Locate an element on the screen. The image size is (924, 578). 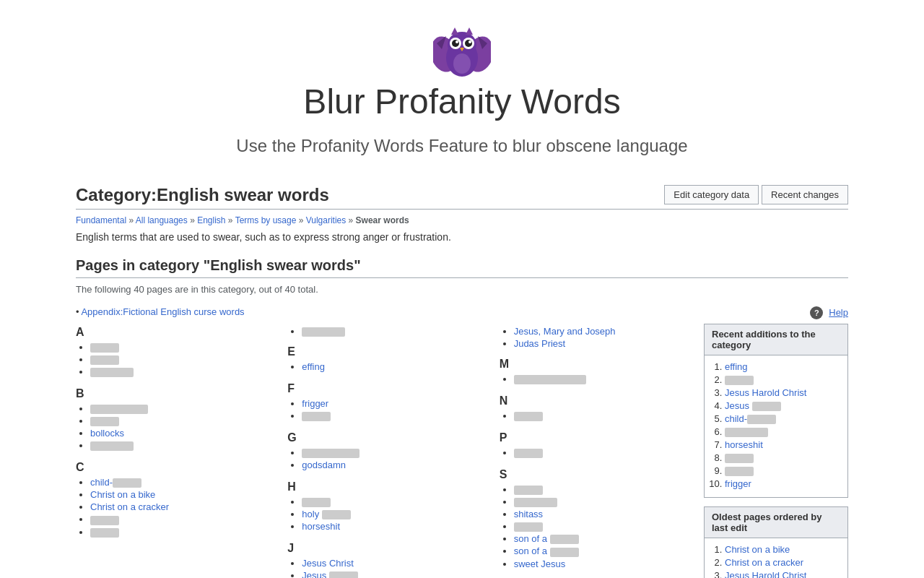
H-list: holy horseshit is located at coordinates (383, 514).